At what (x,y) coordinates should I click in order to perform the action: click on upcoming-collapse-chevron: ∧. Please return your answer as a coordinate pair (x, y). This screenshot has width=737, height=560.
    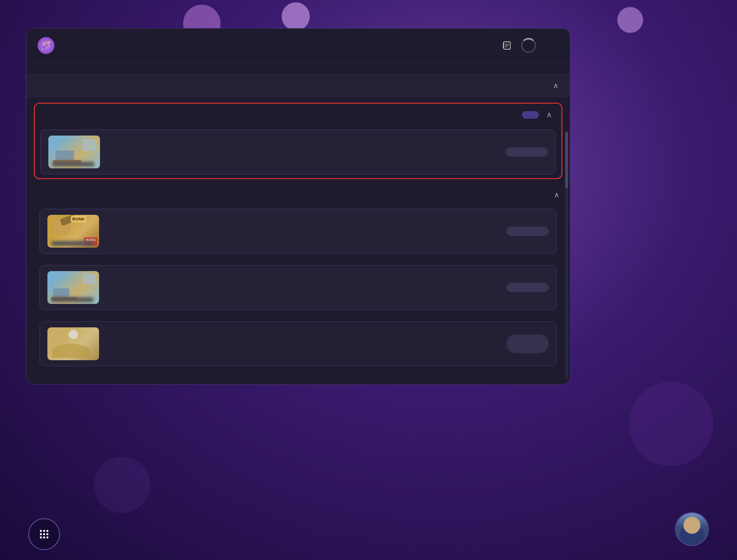
    Looking at the image, I should click on (549, 114).